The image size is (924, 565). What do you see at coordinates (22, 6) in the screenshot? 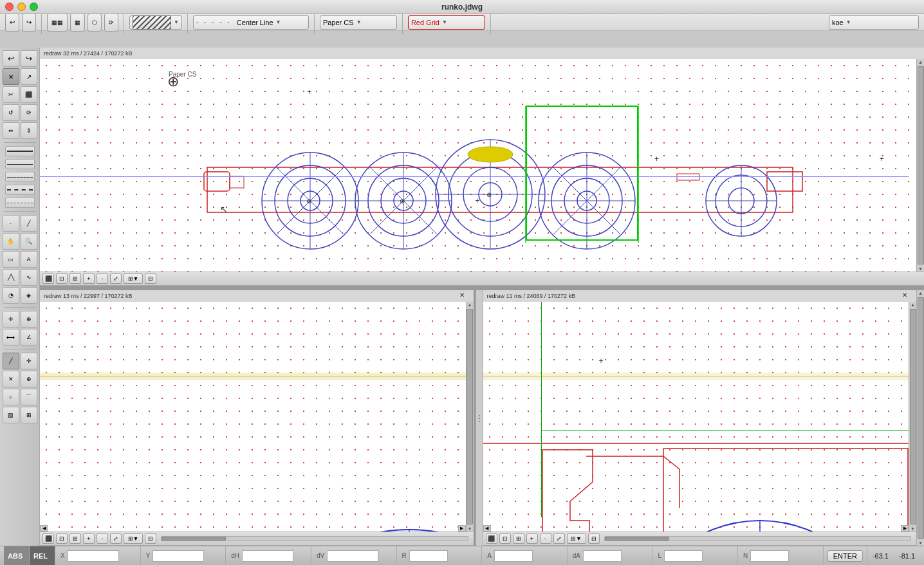
I see `minimize-button` at bounding box center [22, 6].